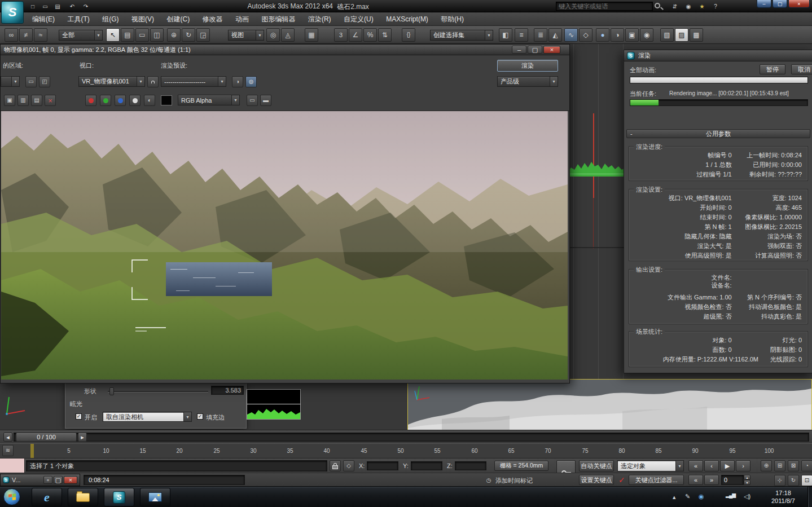 The image size is (812, 507). What do you see at coordinates (188, 35) in the screenshot?
I see `select-and-rotate-icon: ↻` at bounding box center [188, 35].